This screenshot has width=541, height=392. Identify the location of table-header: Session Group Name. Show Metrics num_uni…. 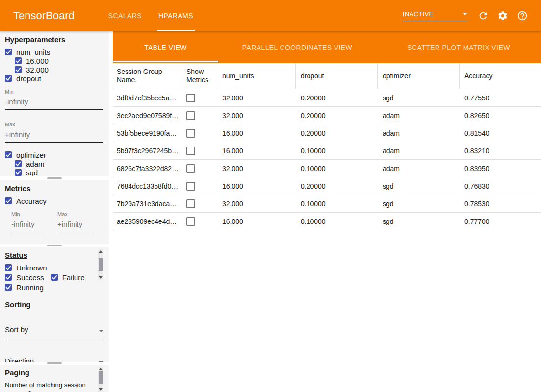
(327, 76).